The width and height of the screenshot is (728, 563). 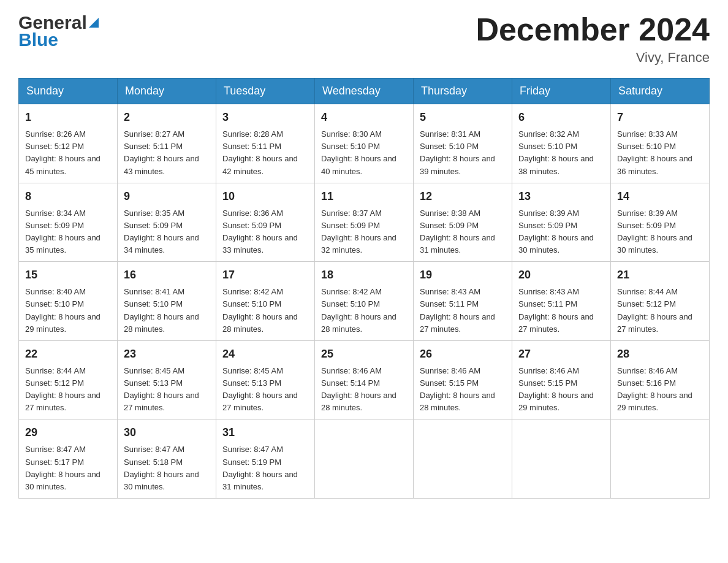 I want to click on day-info: Sunrise: 8:43 AMSunset: 5:11 PMDaylight:…, so click(x=463, y=310).